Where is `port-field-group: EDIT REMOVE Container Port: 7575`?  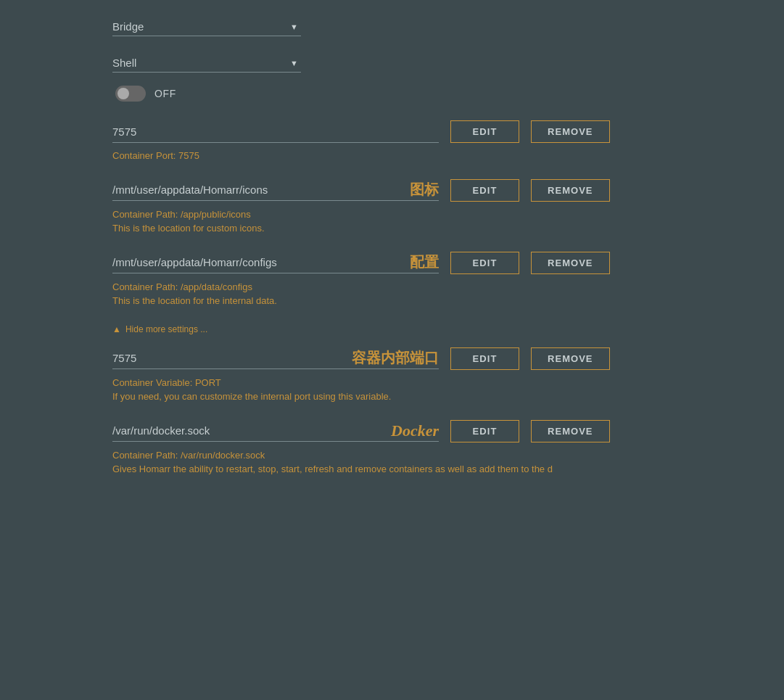 port-field-group: EDIT REMOVE Container Port: 7575 is located at coordinates (392, 142).